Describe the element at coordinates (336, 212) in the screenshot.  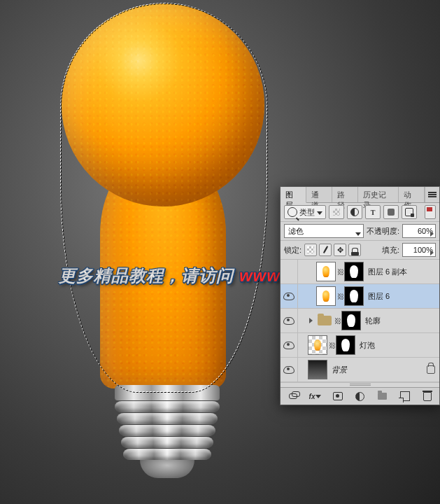
I see `filter-pixel-button` at that location.